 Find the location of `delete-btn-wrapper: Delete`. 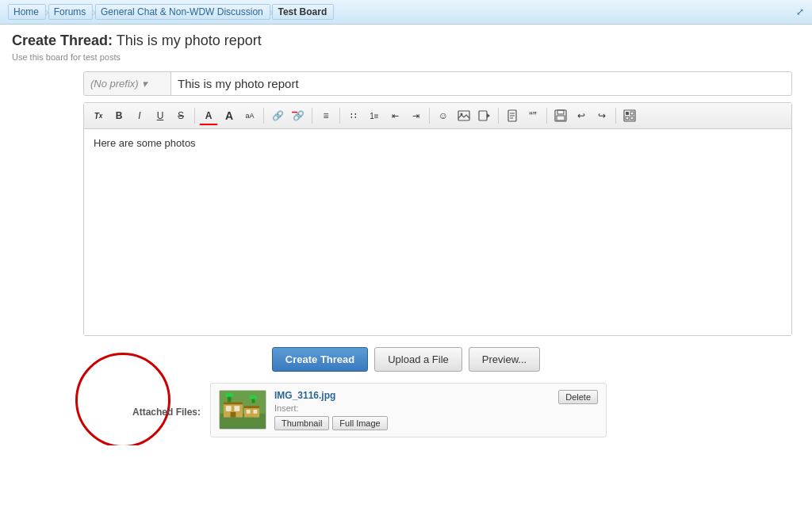

delete-btn-wrapper: Delete is located at coordinates (574, 397).